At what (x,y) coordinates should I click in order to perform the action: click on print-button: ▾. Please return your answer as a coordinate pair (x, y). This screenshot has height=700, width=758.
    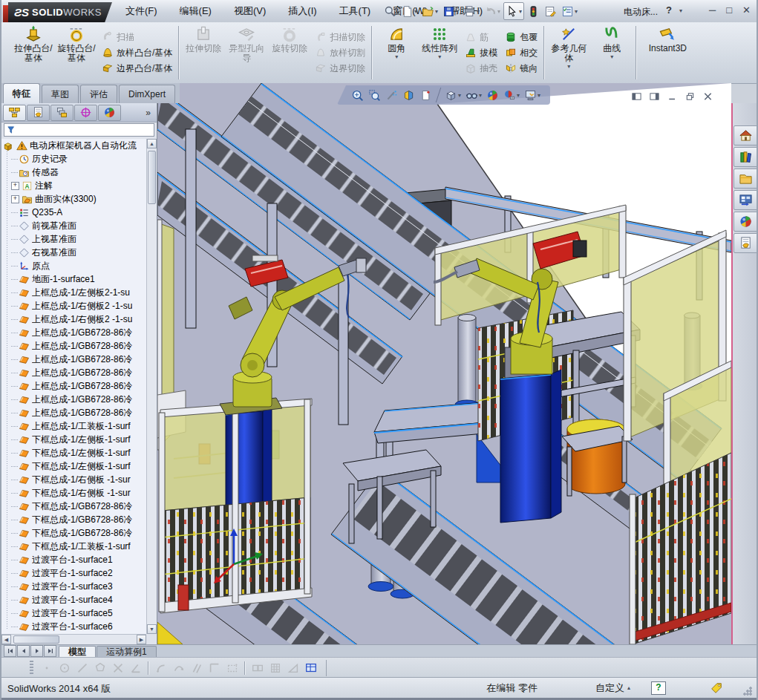
    Looking at the image, I should click on (471, 11).